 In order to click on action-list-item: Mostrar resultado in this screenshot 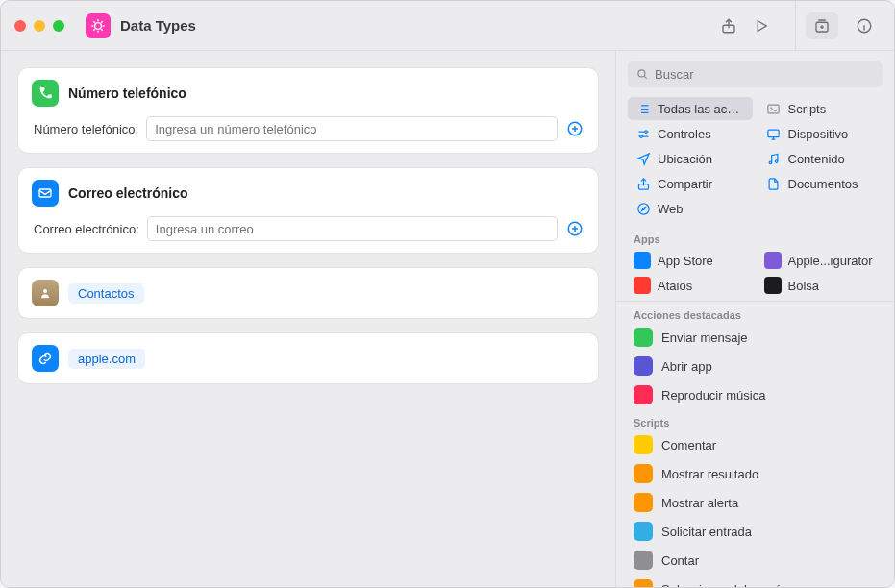, I will do `click(756, 474)`.